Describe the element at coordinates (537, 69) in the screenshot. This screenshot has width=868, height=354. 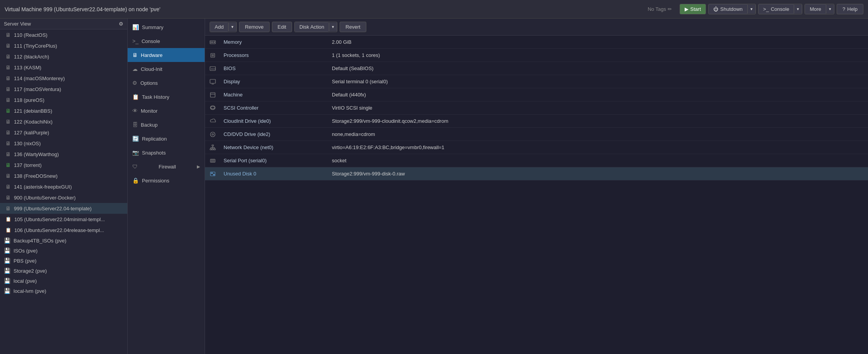
I see `hw-row-bios: BIOS BIOS Default (SeaBIOS)` at that location.